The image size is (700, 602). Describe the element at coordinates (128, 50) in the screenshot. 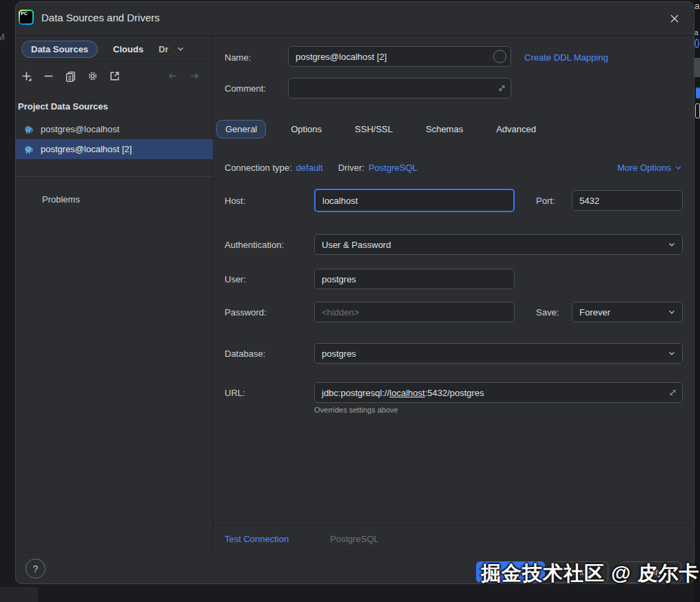

I see `tab-clouds: Clouds` at that location.